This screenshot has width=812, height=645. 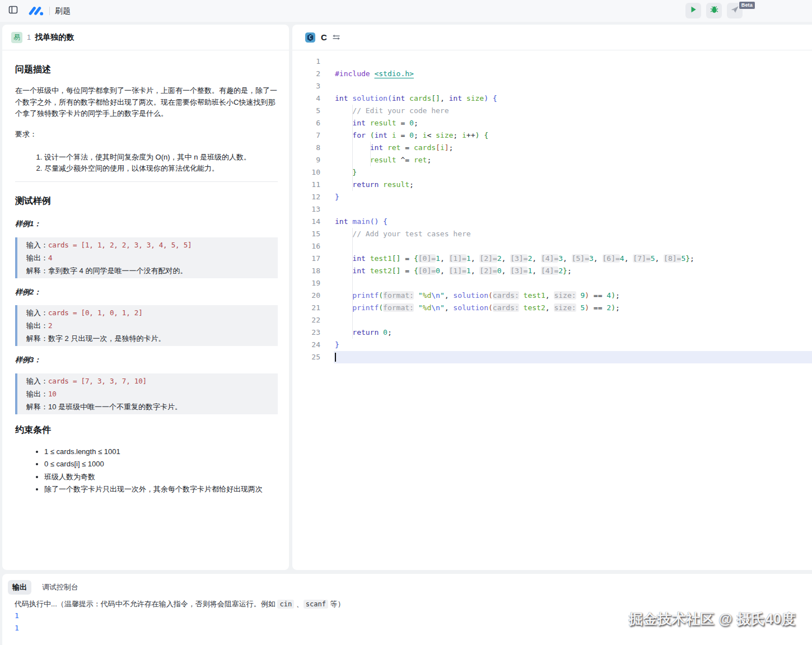 I want to click on svg-text: C, so click(x=310, y=38).